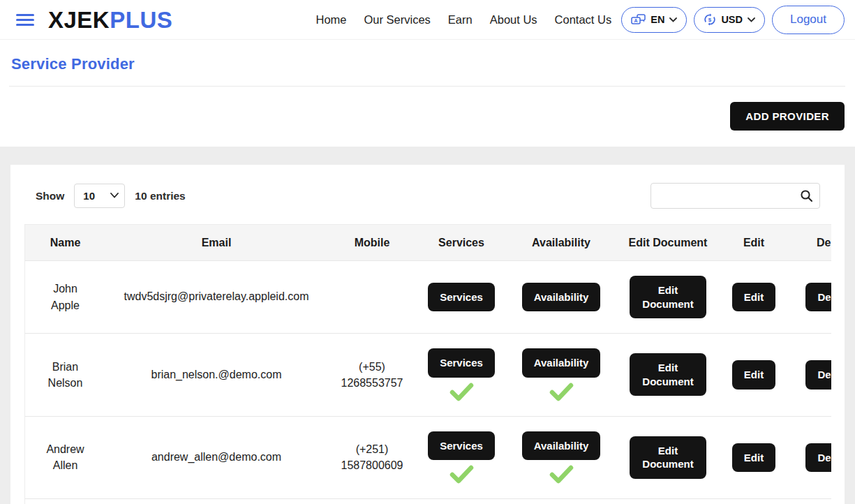 This screenshot has height=504, width=855. What do you see at coordinates (463, 20) in the screenshot?
I see `main-nav: Home Our Services Earn About Us Contact …` at bounding box center [463, 20].